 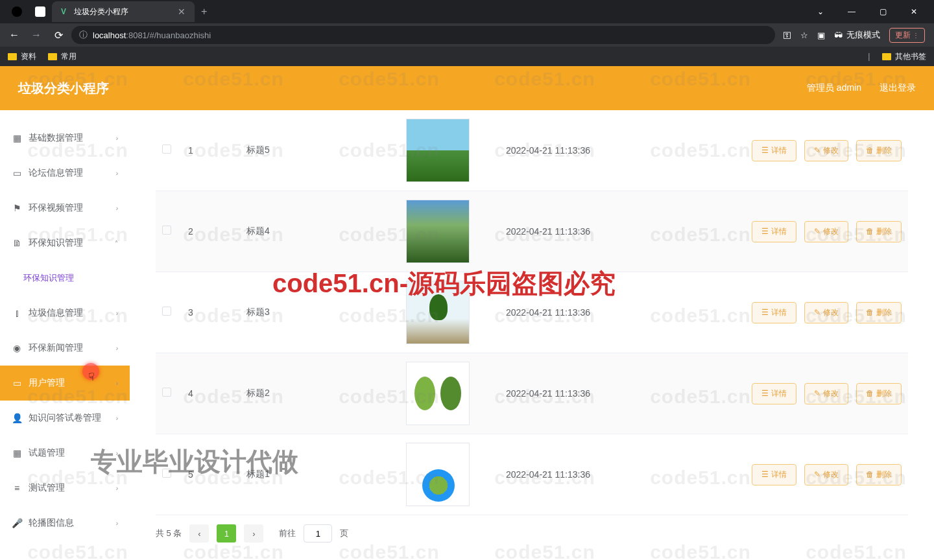 I want to click on sidebar-item: 👤知识问答试卷管理›, so click(x=65, y=418).